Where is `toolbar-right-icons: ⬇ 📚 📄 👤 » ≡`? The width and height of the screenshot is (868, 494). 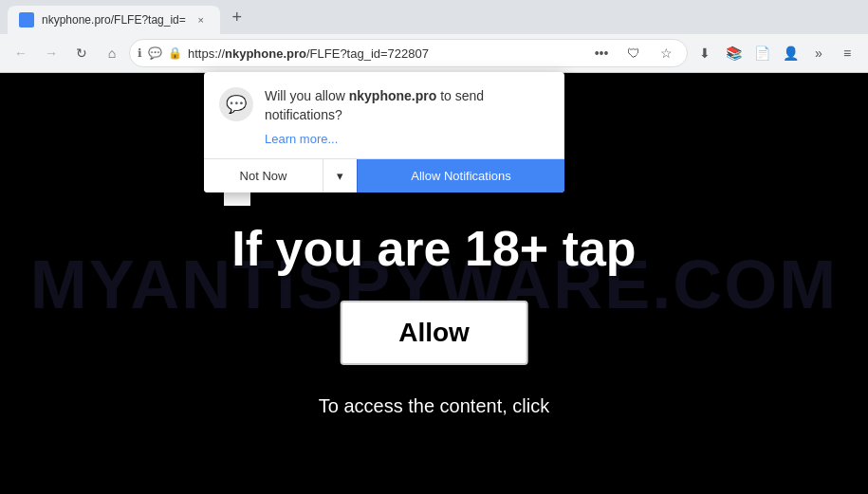 toolbar-right-icons: ⬇ 📚 📄 👤 » ≡ is located at coordinates (776, 53).